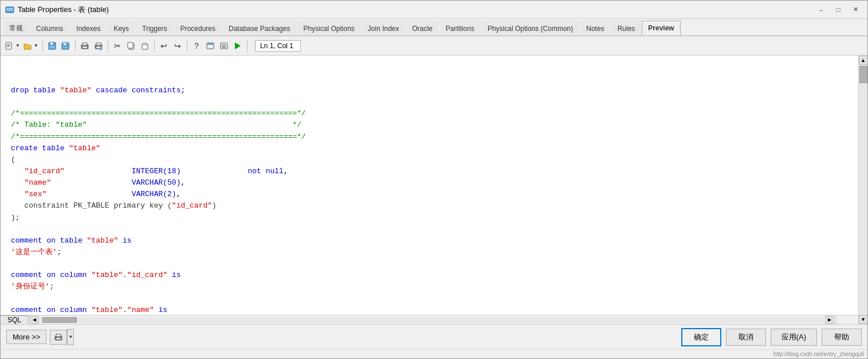  I want to click on redo-button: ↪, so click(178, 46).